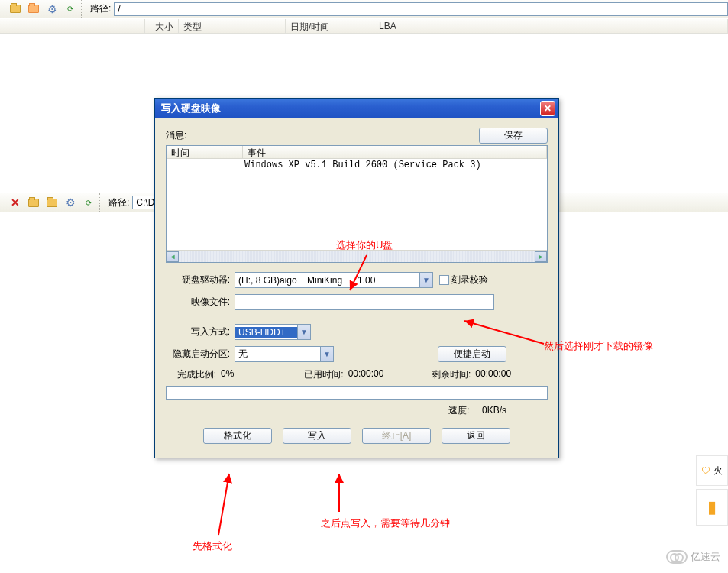 Image resolution: width=728 pixels, height=573 pixels. Describe the element at coordinates (405, 26) in the screenshot. I see `col-lba: LBA` at that location.